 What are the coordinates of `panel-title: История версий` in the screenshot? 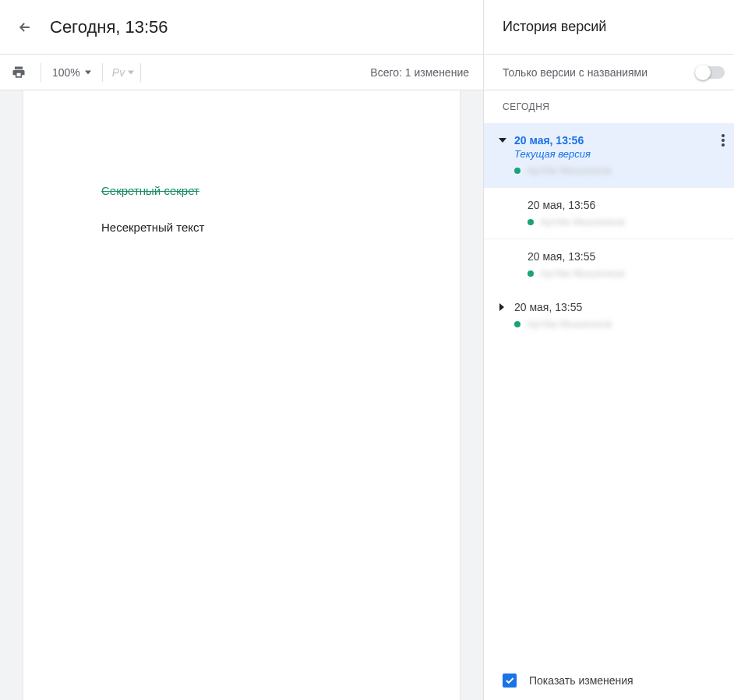 It's located at (555, 27).